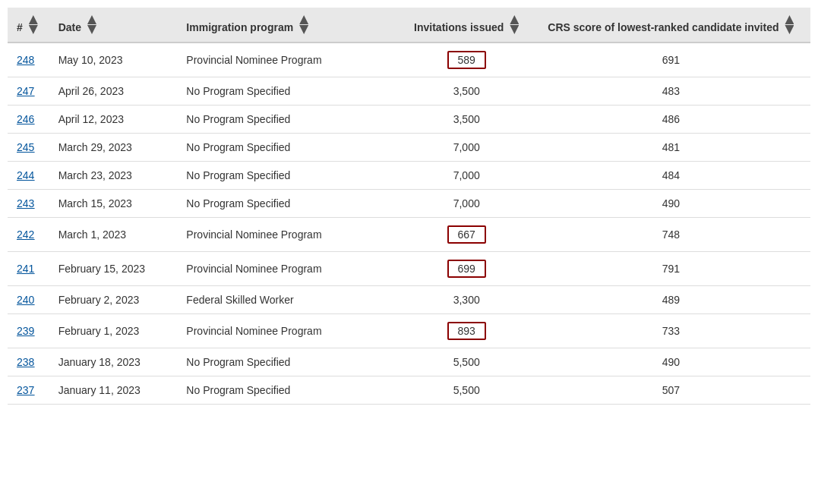 The image size is (818, 504). Describe the element at coordinates (26, 269) in the screenshot. I see `row-num-link: 241` at that location.